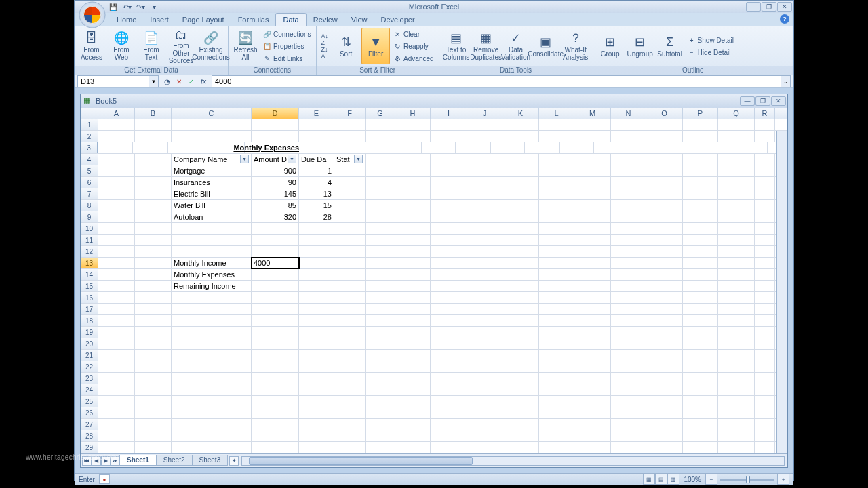 This screenshot has width=868, height=488. Describe the element at coordinates (593, 367) in the screenshot. I see `cell-M22` at that location.